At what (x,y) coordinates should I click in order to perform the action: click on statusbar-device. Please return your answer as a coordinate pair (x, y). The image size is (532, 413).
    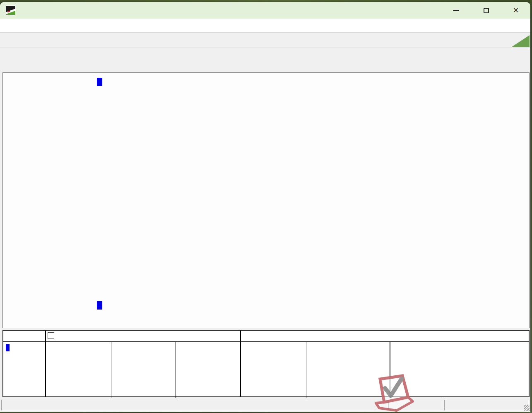
    Looking at the image, I should click on (486, 405).